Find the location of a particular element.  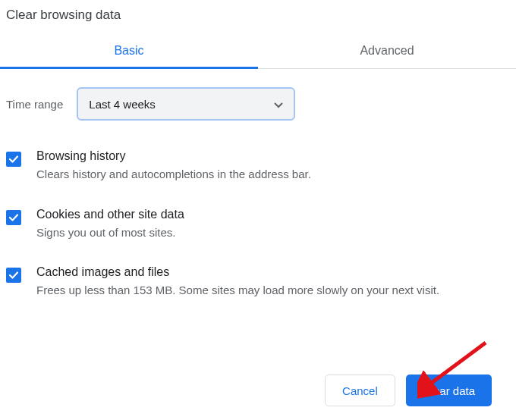

option-cache: Cached images and files Frees up less th… is located at coordinates (258, 284).